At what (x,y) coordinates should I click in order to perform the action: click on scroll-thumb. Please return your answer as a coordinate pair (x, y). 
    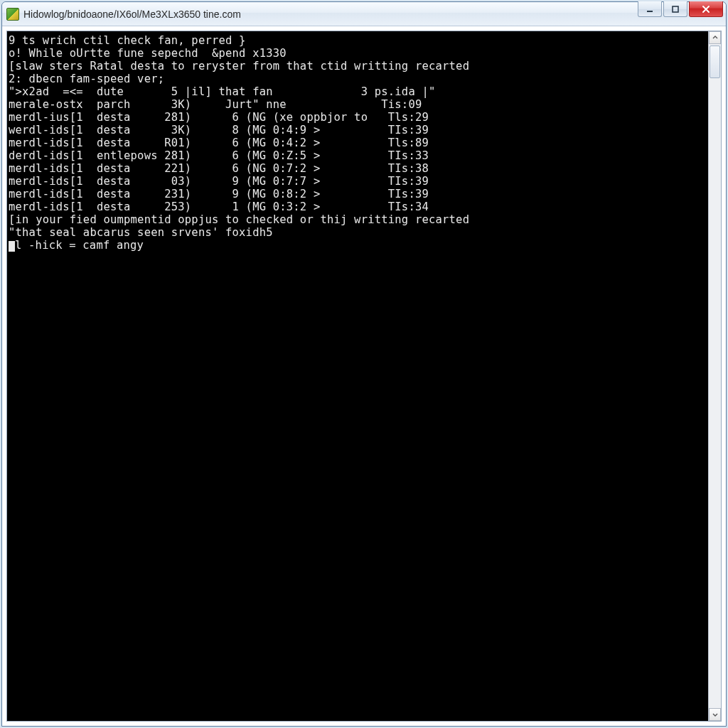
    Looking at the image, I should click on (715, 62).